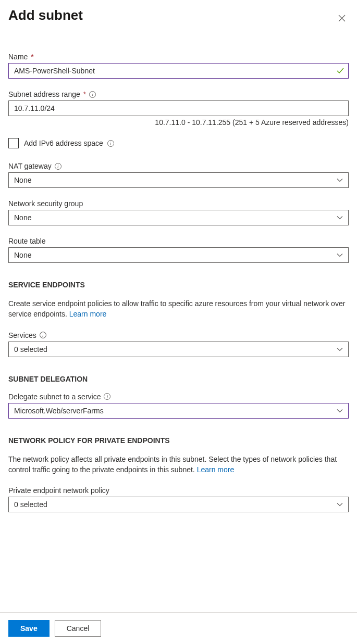  I want to click on panel-title: Add subnet, so click(46, 16).